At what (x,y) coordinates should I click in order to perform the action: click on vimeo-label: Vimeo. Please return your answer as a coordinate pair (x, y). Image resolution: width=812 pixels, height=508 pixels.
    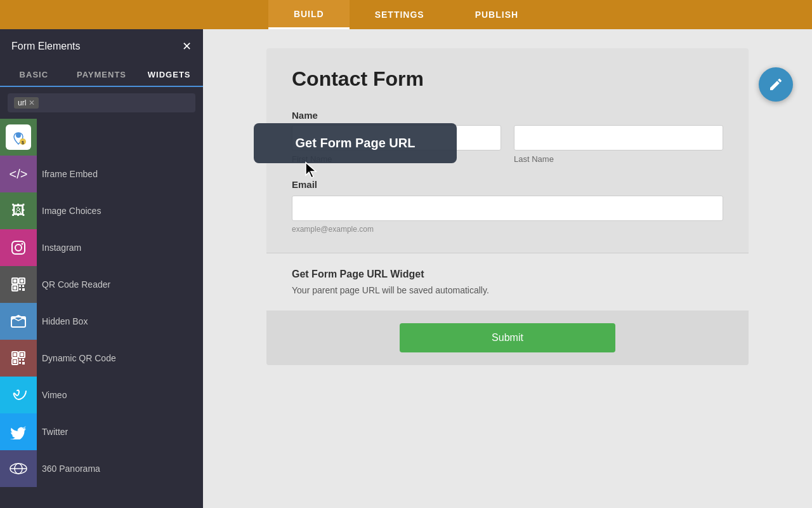
    Looking at the image, I should click on (52, 395).